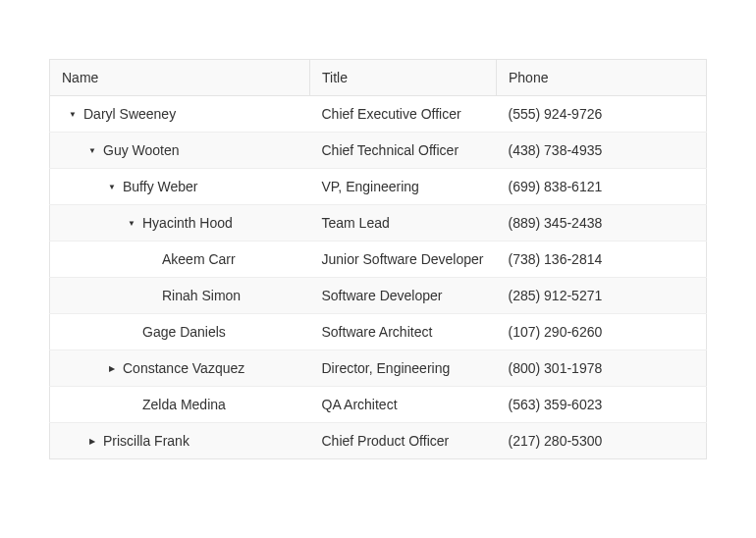  I want to click on employee-name: Priscilla Frank, so click(146, 441).